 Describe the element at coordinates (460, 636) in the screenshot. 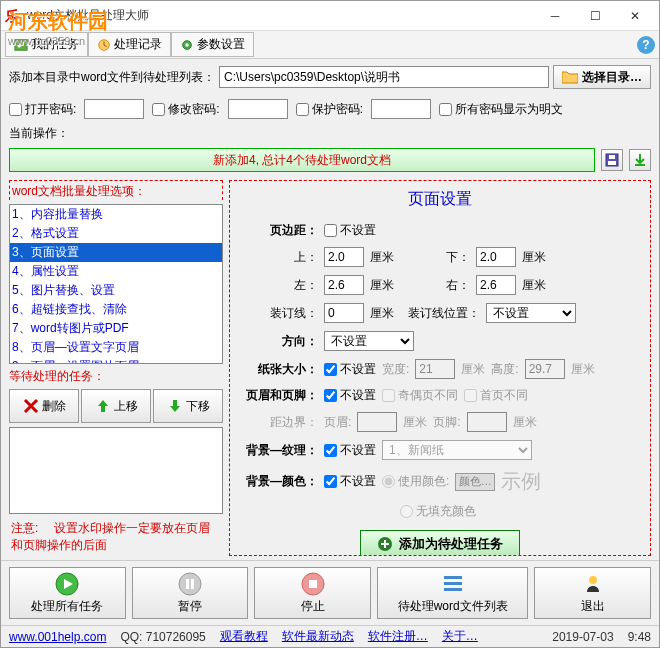

I see `about-link: 关于…` at that location.